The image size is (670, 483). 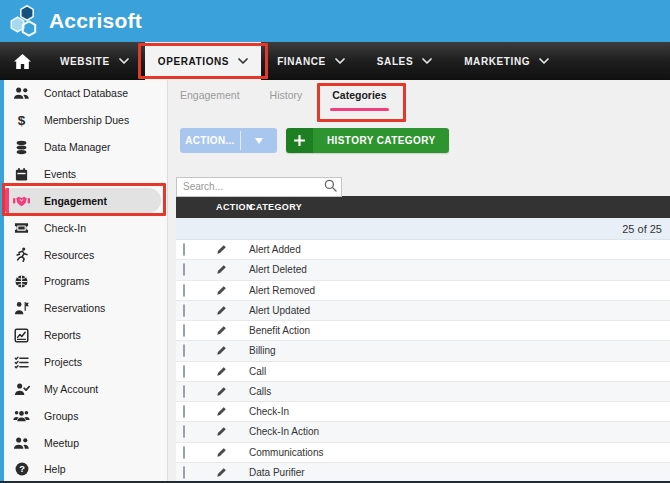 What do you see at coordinates (423, 432) in the screenshot?
I see `table-row: Check-In Action` at bounding box center [423, 432].